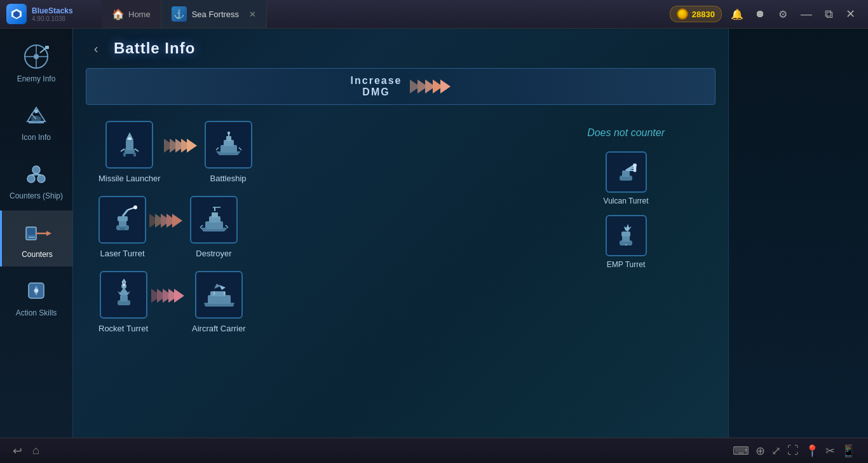 Image resolution: width=868 pixels, height=463 pixels. What do you see at coordinates (400, 48) in the screenshot?
I see `page-header: ‹ Battle Info` at bounding box center [400, 48].